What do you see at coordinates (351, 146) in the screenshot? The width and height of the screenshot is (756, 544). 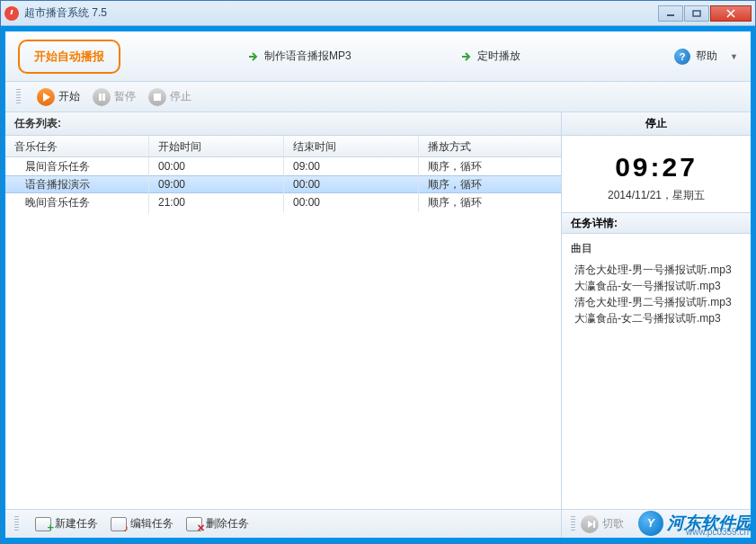 I see `col-end-time: 结束时间` at bounding box center [351, 146].